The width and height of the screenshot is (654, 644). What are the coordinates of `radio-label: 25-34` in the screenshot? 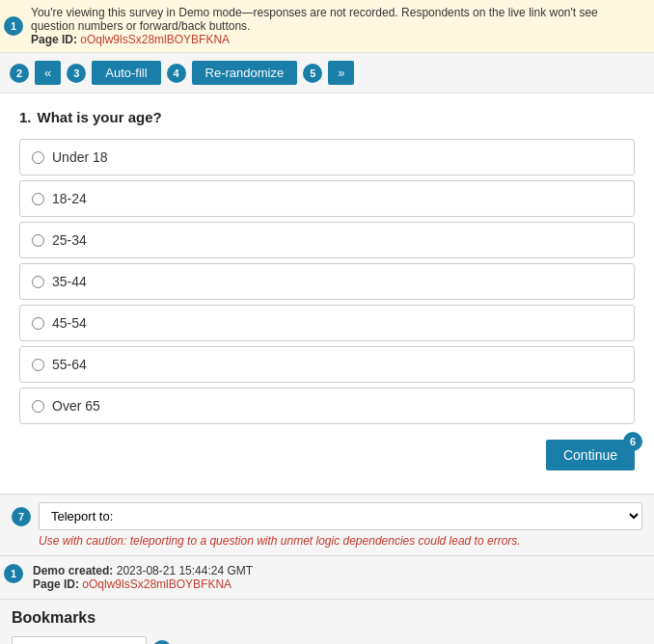 It's located at (69, 240).